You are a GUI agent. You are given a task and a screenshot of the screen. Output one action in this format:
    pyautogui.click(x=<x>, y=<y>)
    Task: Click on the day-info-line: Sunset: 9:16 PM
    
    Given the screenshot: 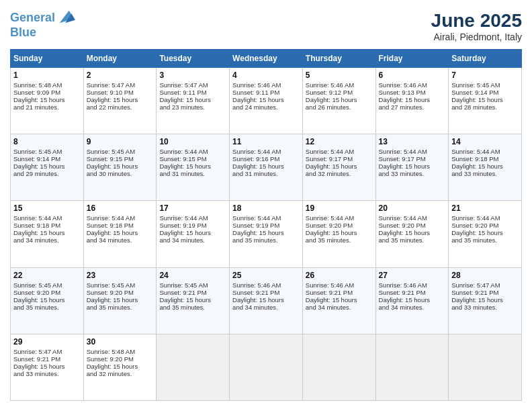 What is the action you would take?
    pyautogui.click(x=266, y=158)
    